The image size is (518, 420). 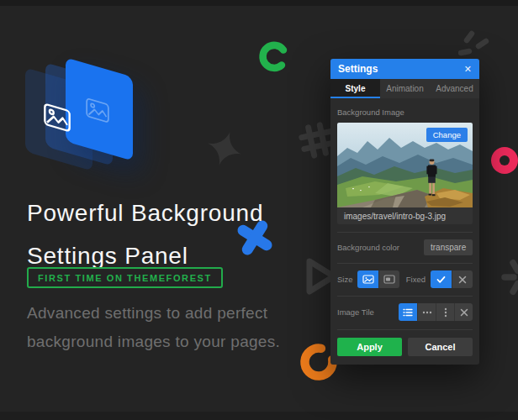 I want to click on dots-vertical-icon, so click(x=446, y=312).